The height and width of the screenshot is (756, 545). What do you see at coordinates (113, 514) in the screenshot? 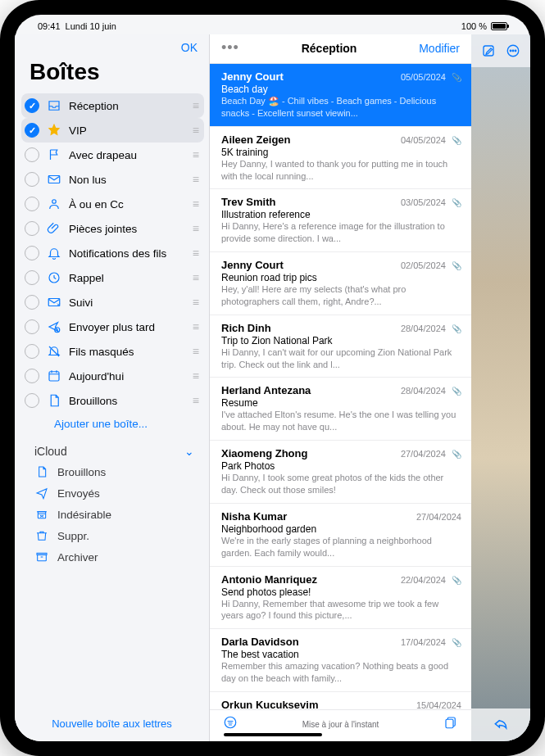
I see `icloud-item-junk: Indésirable` at bounding box center [113, 514].